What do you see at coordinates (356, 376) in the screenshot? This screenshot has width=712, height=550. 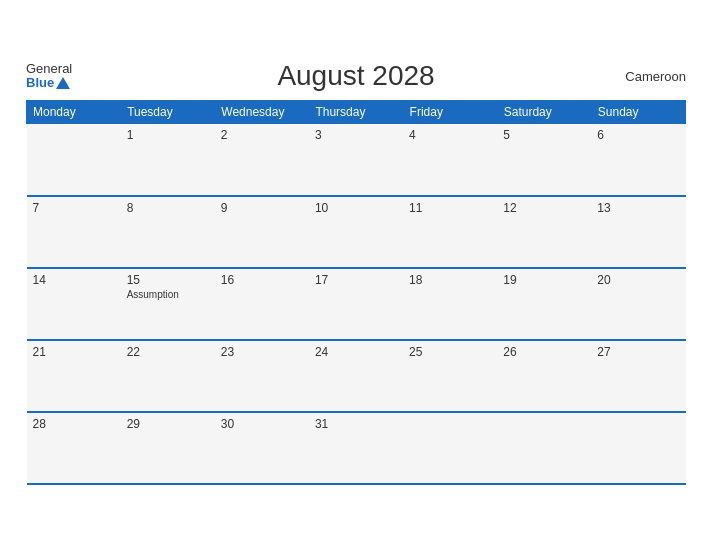 I see `calendar-day-cell: 24` at bounding box center [356, 376].